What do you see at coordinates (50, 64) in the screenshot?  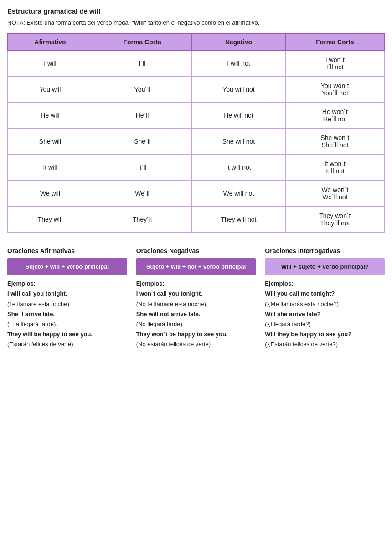 I see `table-cell: I will` at bounding box center [50, 64].